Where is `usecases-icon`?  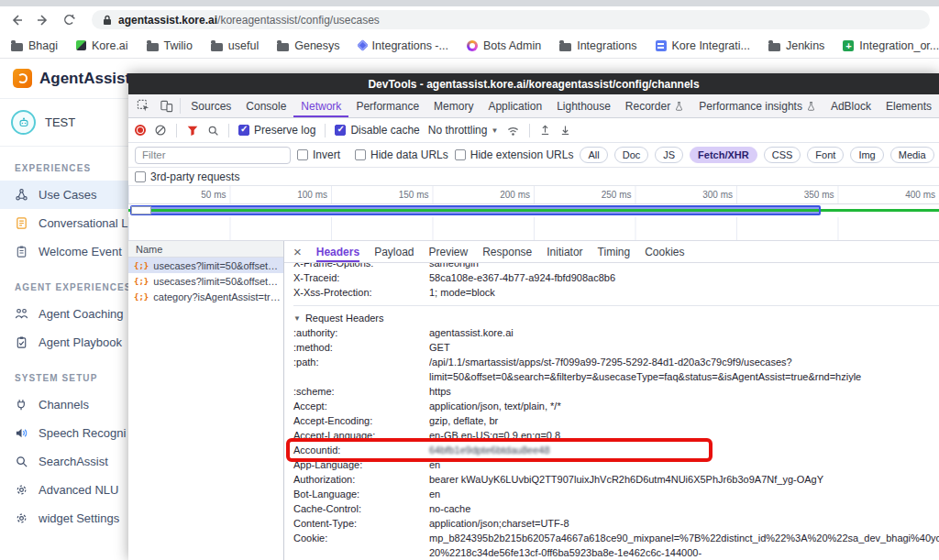 usecases-icon is located at coordinates (22, 194).